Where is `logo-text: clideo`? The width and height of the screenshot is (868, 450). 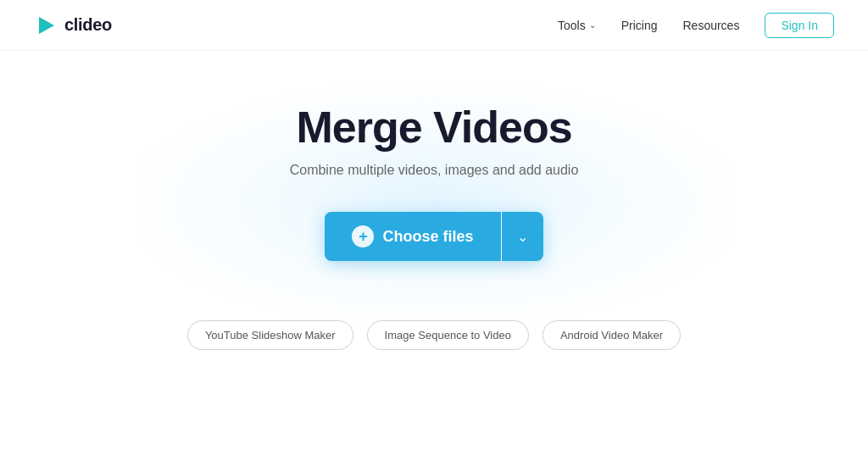
logo-text: clideo is located at coordinates (88, 25).